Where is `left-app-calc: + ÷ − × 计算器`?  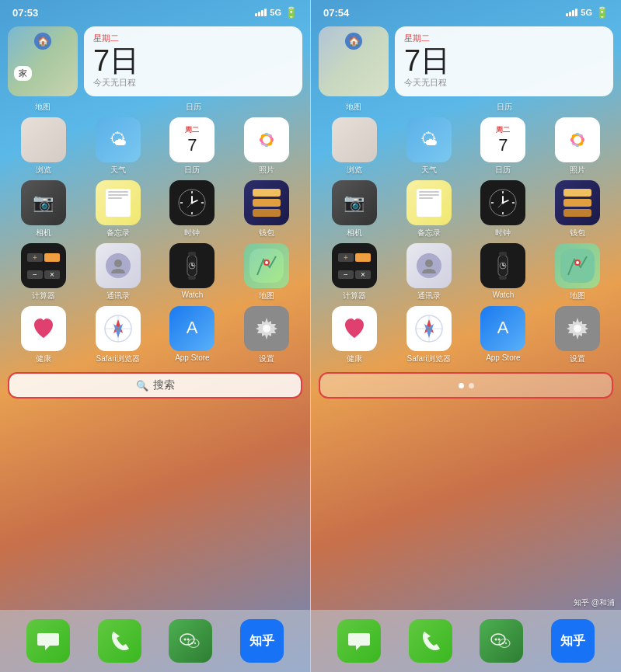
left-app-calc: + ÷ − × 计算器 is located at coordinates (44, 272).